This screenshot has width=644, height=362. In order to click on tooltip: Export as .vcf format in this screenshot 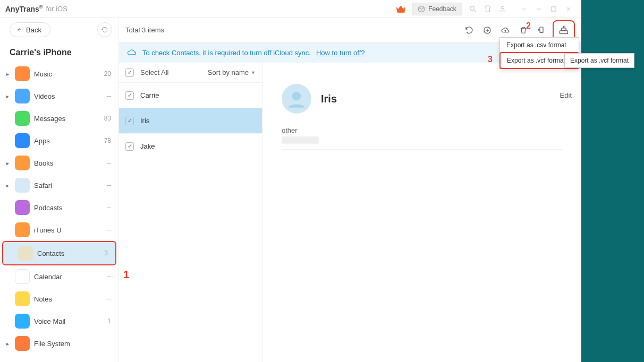, I will do `click(599, 61)`.